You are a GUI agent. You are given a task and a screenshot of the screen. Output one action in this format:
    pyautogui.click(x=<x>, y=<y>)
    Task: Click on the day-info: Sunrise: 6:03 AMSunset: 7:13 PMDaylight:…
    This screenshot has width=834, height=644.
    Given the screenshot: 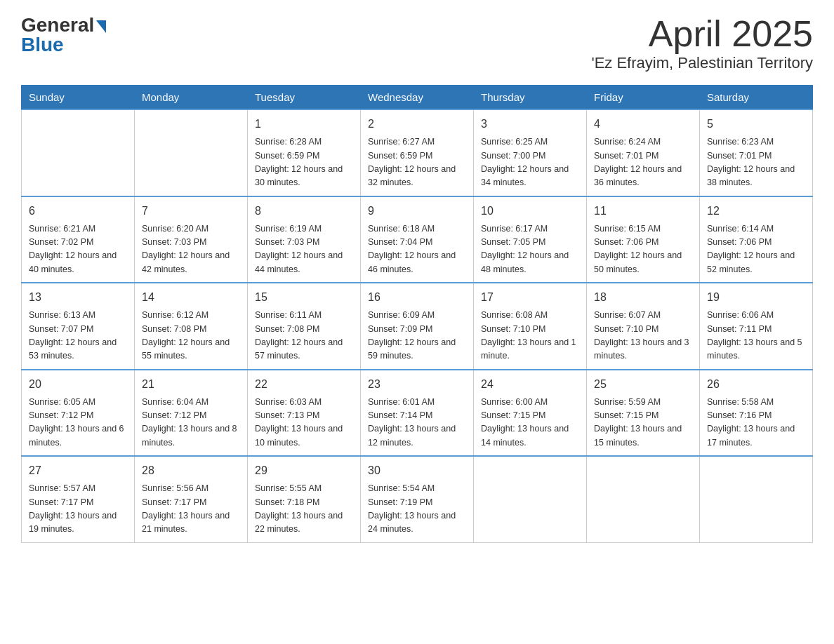 What is the action you would take?
    pyautogui.click(x=299, y=422)
    